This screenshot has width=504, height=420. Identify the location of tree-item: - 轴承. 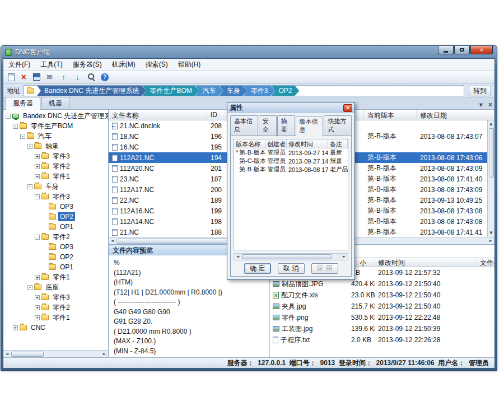
(56, 146).